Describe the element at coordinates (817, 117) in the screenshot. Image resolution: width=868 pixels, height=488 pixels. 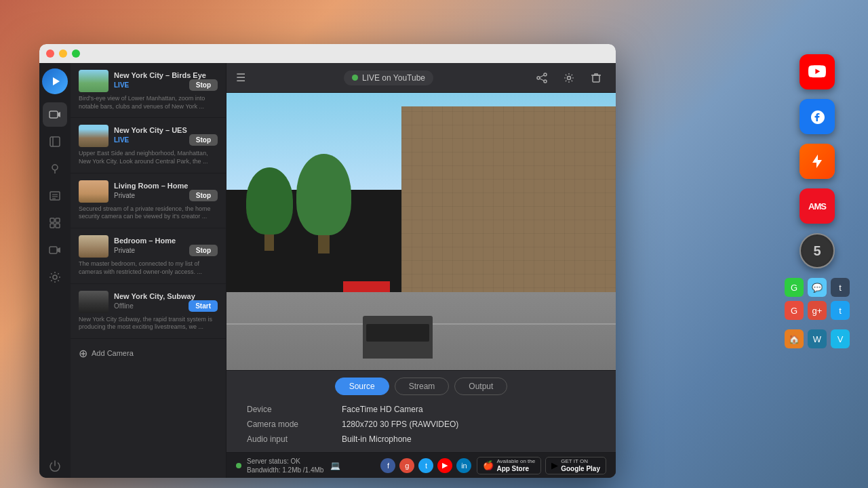
I see `facebook-app-icon` at that location.